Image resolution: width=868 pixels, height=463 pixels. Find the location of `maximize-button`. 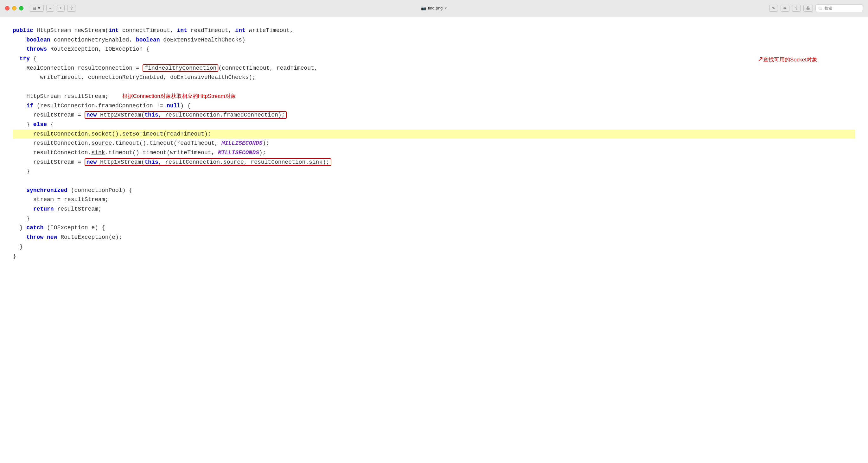

maximize-button is located at coordinates (21, 8).